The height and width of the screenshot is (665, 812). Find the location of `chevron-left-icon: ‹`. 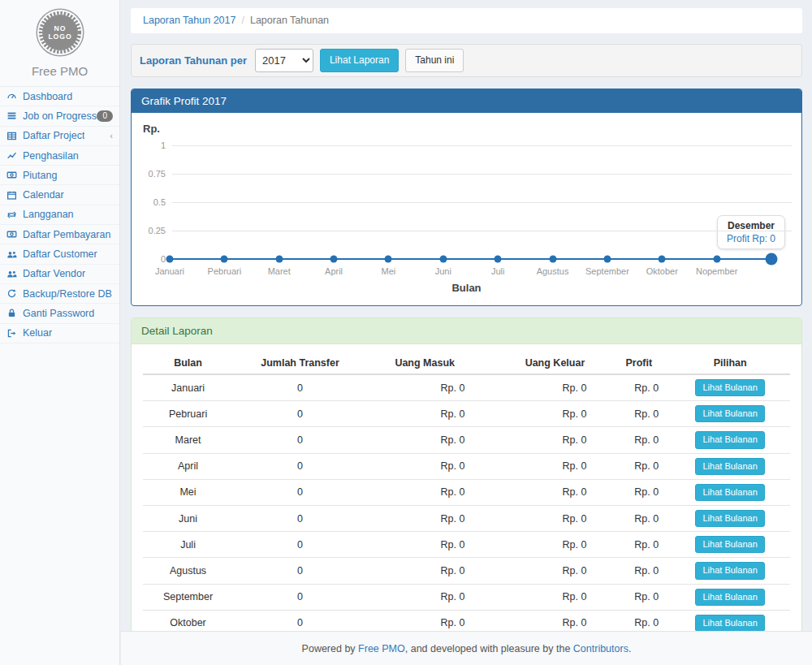

chevron-left-icon: ‹ is located at coordinates (111, 136).